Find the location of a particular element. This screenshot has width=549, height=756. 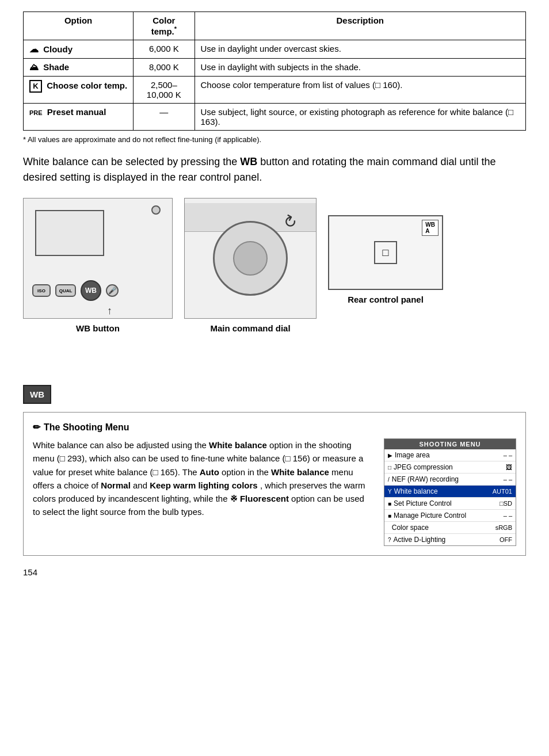

menu-val-manage-pic: – – is located at coordinates (508, 516).